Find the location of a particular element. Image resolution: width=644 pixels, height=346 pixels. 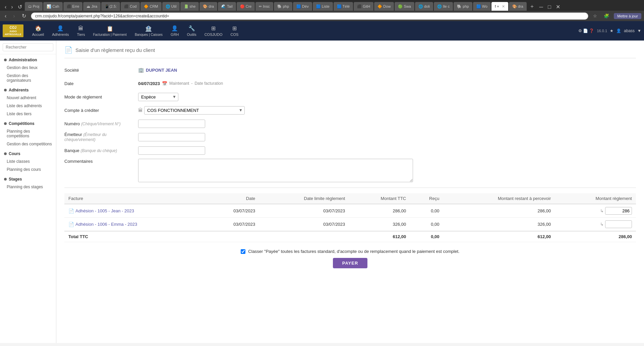

sidebar-item-gestion-lieux: Gestion des lieux is located at coordinates (28, 68).